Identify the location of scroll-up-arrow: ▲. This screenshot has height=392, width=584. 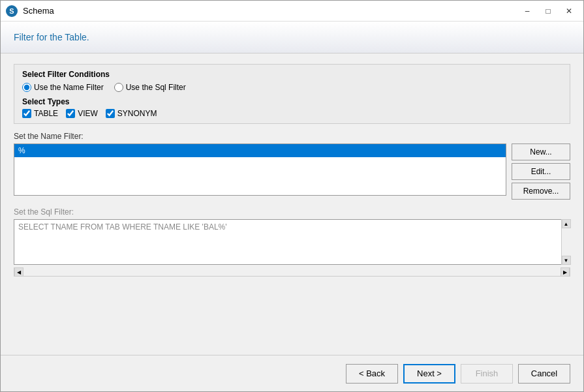
(566, 224).